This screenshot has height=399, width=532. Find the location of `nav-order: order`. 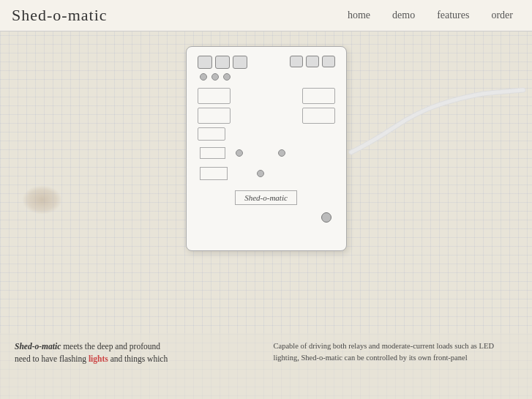

nav-order: order is located at coordinates (502, 15).